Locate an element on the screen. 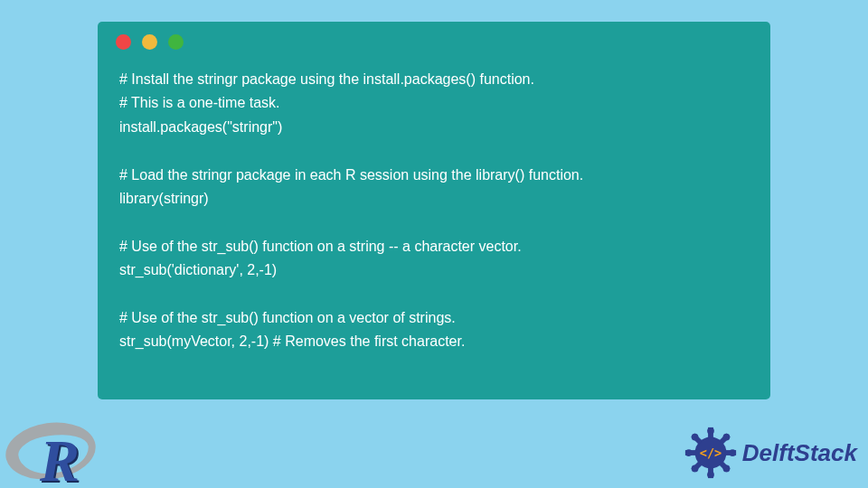 The image size is (868, 488). code-line: # This is a one-time task. is located at coordinates (434, 103).